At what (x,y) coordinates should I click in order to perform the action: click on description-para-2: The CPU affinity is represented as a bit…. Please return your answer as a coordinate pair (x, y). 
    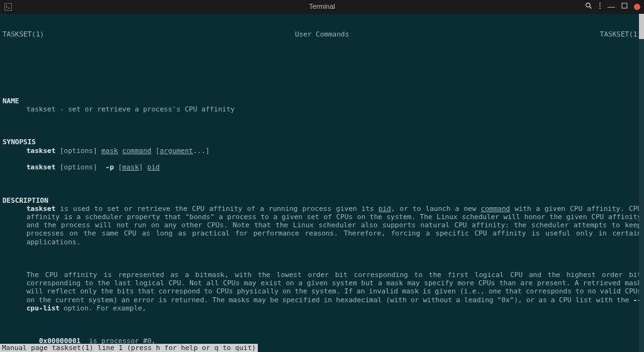
    Looking at the image, I should click on (322, 292).